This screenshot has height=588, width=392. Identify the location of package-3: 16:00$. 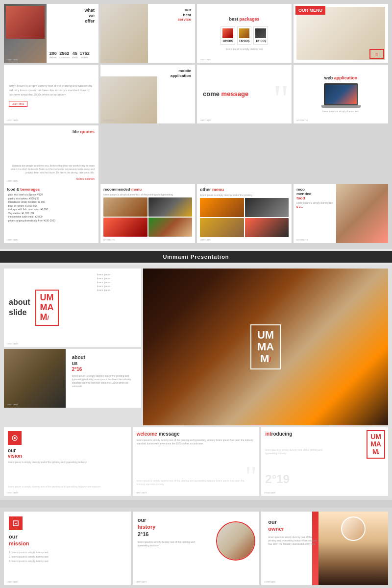
(261, 35).